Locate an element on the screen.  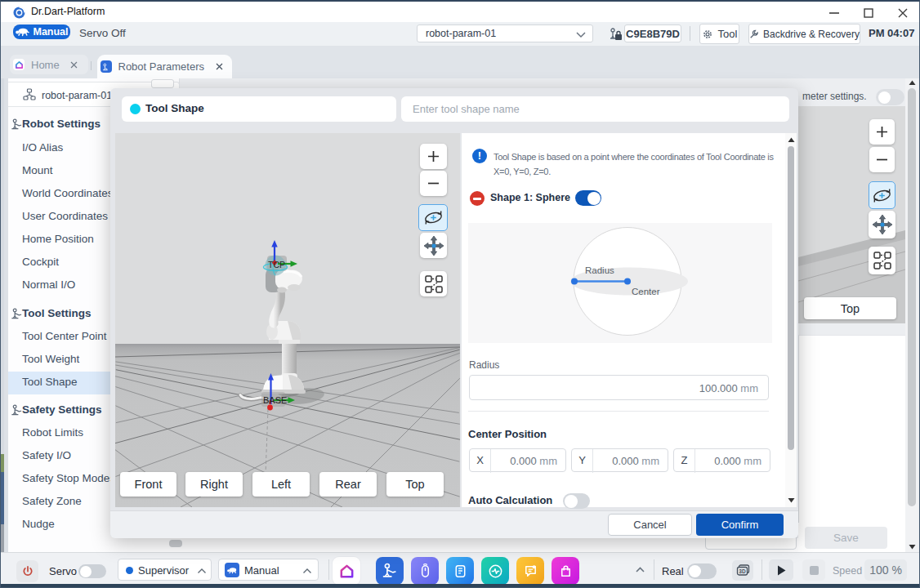
svg-text: Center is located at coordinates (645, 292).